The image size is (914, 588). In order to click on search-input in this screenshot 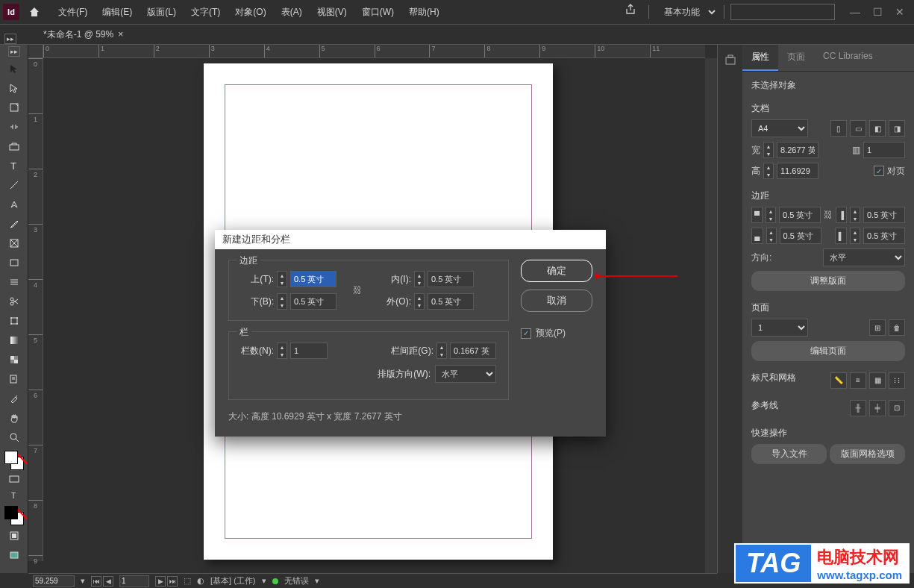, I will do `click(783, 12)`.